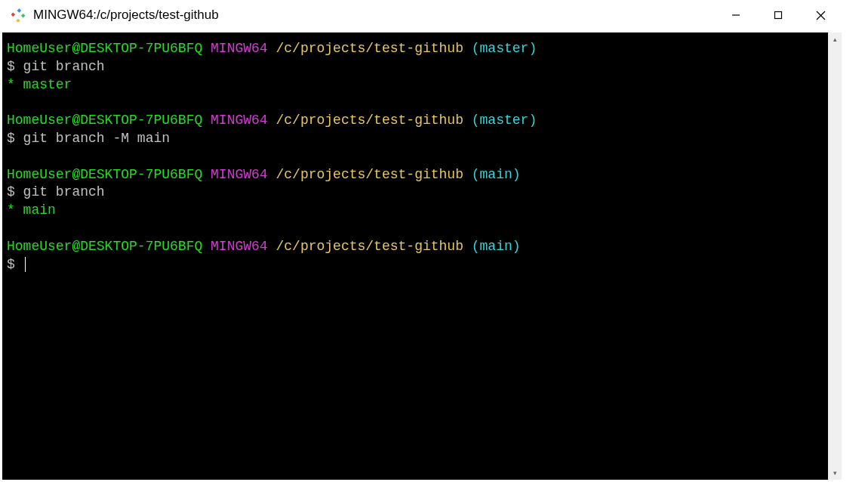  Describe the element at coordinates (32, 210) in the screenshot. I see `output-text: * main` at that location.